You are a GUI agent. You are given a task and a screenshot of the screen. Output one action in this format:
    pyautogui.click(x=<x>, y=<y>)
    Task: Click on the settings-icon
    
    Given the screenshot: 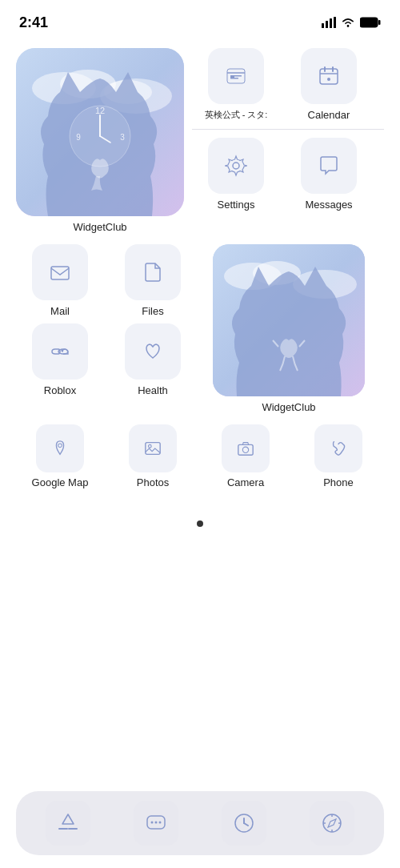 What is the action you would take?
    pyautogui.click(x=236, y=166)
    